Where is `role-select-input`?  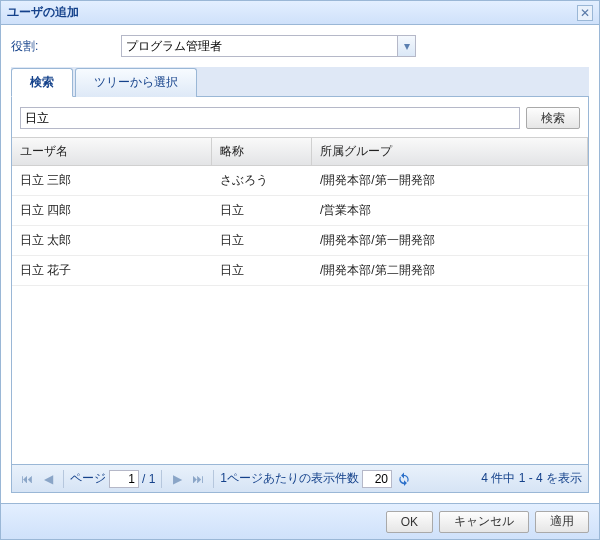
role-select-input is located at coordinates (268, 46).